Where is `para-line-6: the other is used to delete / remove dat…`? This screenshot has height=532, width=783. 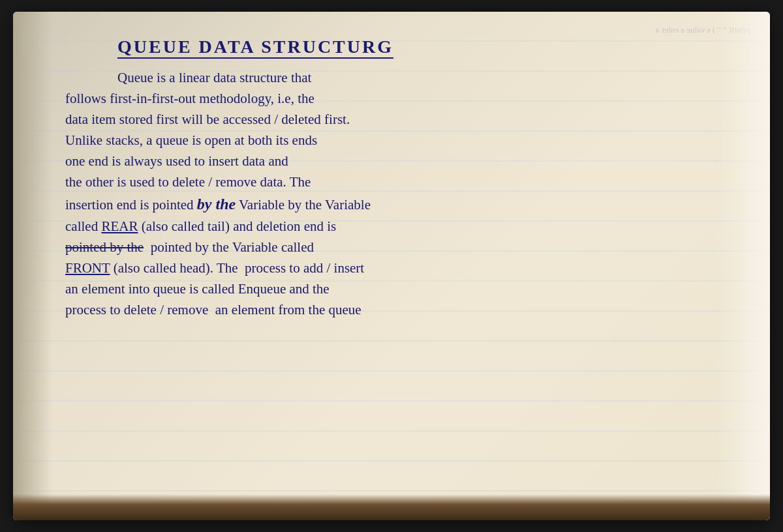
para-line-6: the other is used to delete / remove dat… is located at coordinates (385, 183).